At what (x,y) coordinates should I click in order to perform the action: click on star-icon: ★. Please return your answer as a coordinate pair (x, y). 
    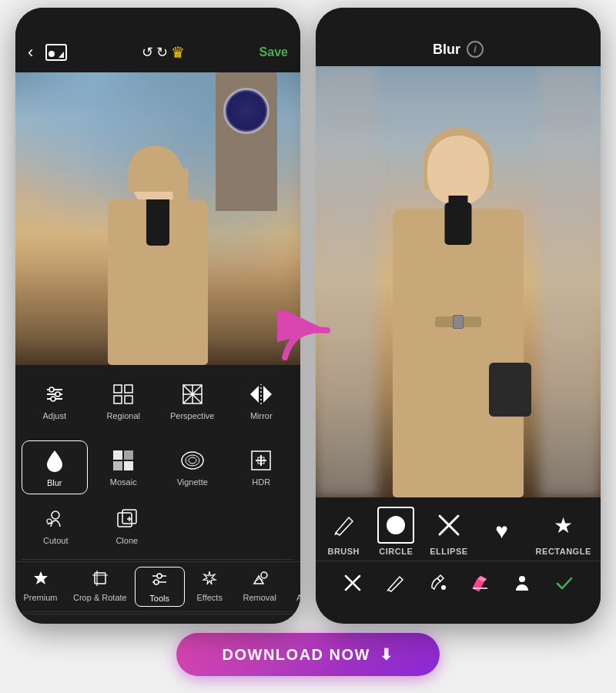
    Looking at the image, I should click on (564, 525).